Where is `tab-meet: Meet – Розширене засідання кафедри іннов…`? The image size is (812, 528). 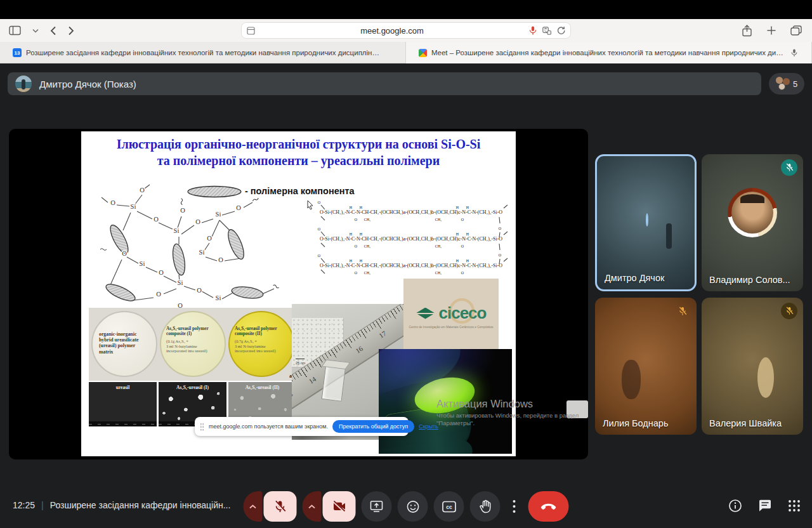
tab-meet: Meet – Розширене засідання кафедри іннов… is located at coordinates (609, 53).